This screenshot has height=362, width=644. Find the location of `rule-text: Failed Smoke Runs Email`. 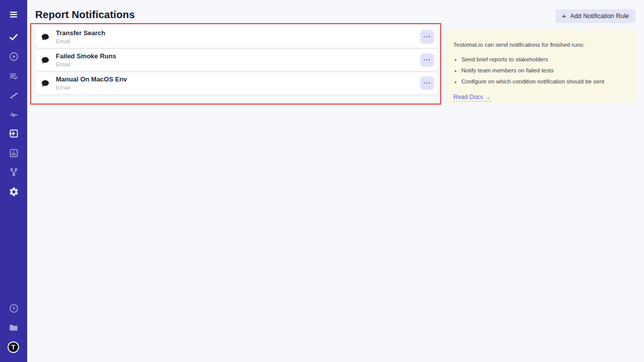

rule-text: Failed Smoke Runs Email is located at coordinates (238, 60).